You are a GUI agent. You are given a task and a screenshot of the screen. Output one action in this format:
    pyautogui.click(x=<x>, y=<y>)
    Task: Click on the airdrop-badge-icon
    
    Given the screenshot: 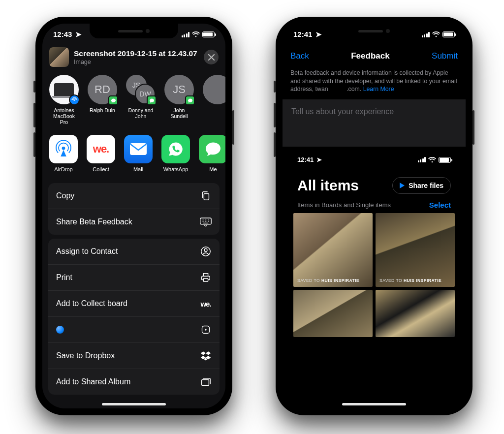 What is the action you would take?
    pyautogui.click(x=74, y=100)
    